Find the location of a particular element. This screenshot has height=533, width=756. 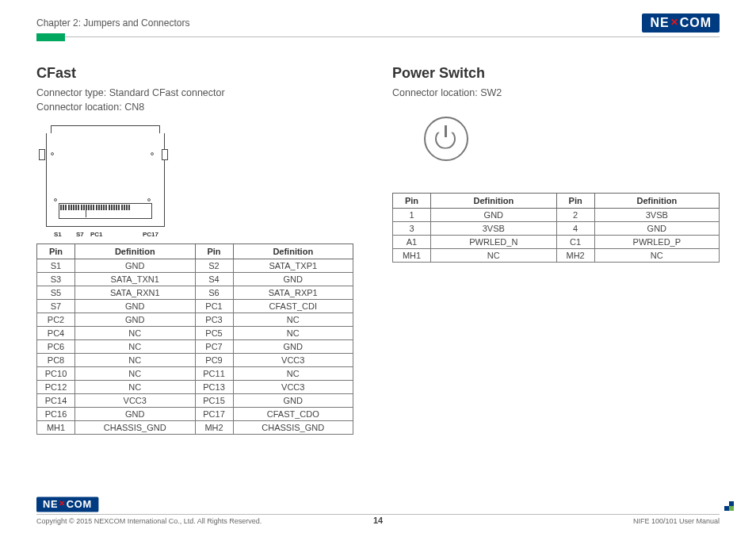

definition-cell: 3VSB is located at coordinates (494, 228).